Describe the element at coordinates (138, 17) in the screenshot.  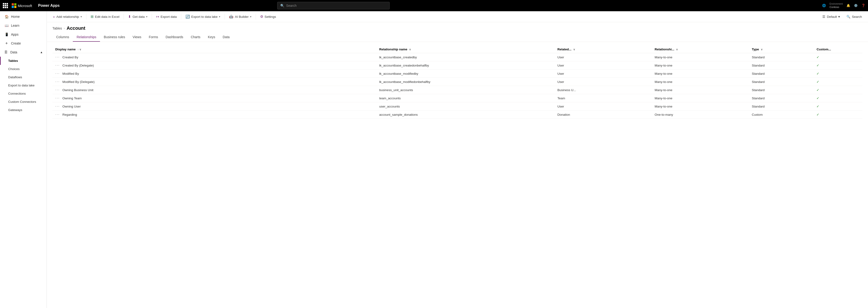
I see `get-data-button: ⬇ Get data ▾` at that location.